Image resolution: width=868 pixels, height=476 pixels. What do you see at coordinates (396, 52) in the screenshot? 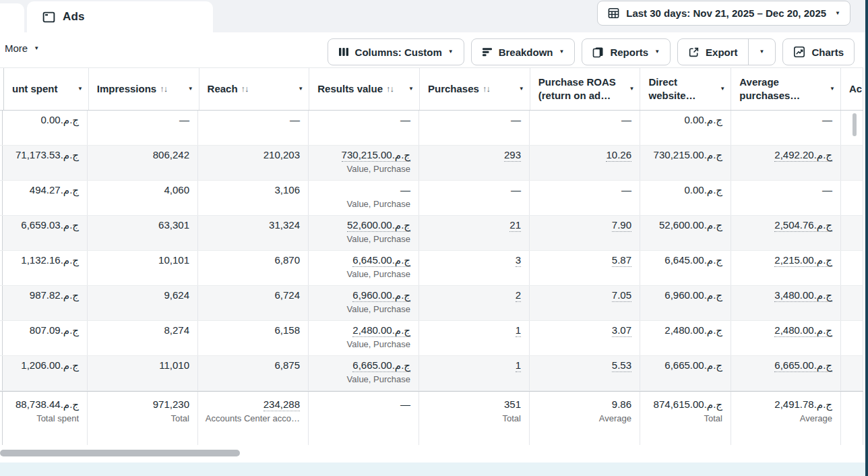
I see `columns-button: Columns: Custom ▼` at bounding box center [396, 52].